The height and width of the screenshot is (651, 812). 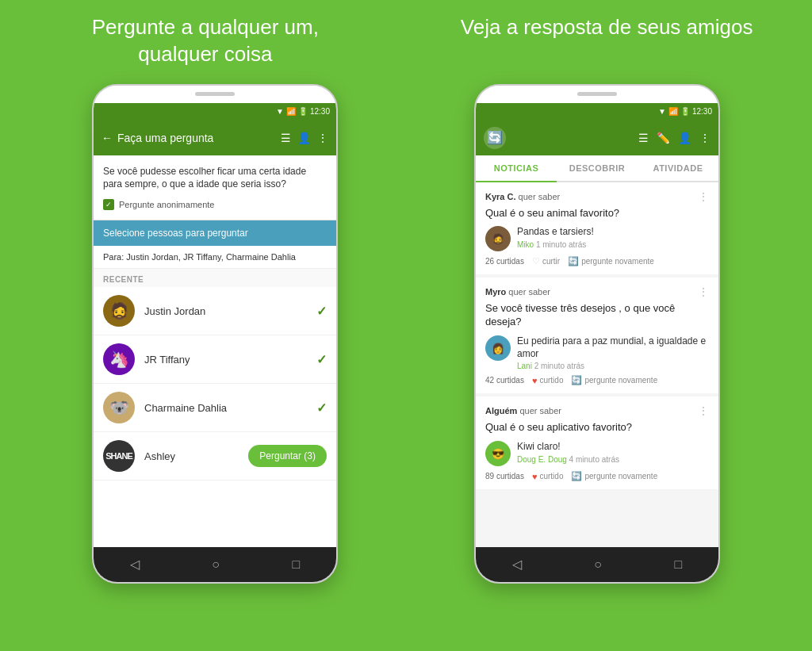 What do you see at coordinates (548, 381) in the screenshot?
I see `feed-card-2-like-btn: ♥ curtido` at bounding box center [548, 381].